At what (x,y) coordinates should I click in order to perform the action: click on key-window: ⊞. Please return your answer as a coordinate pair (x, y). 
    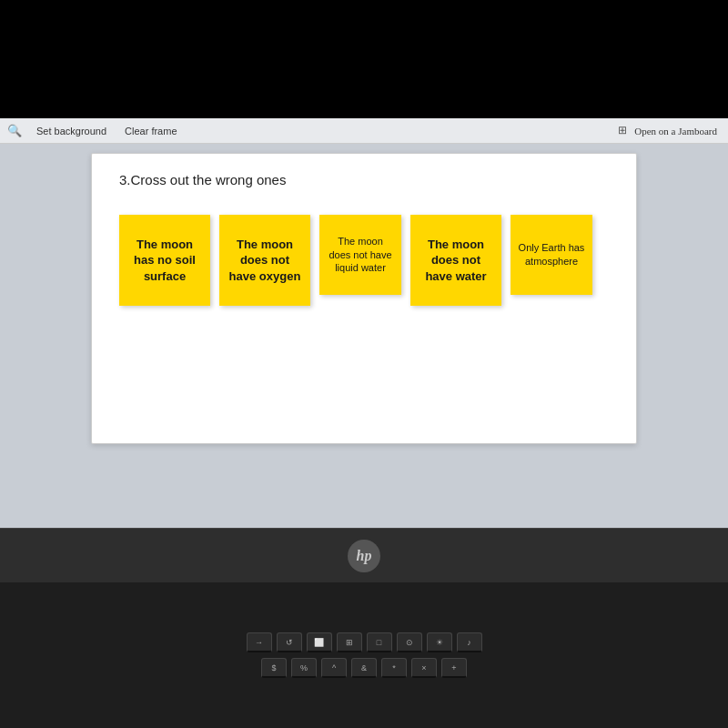
    Looking at the image, I should click on (349, 642).